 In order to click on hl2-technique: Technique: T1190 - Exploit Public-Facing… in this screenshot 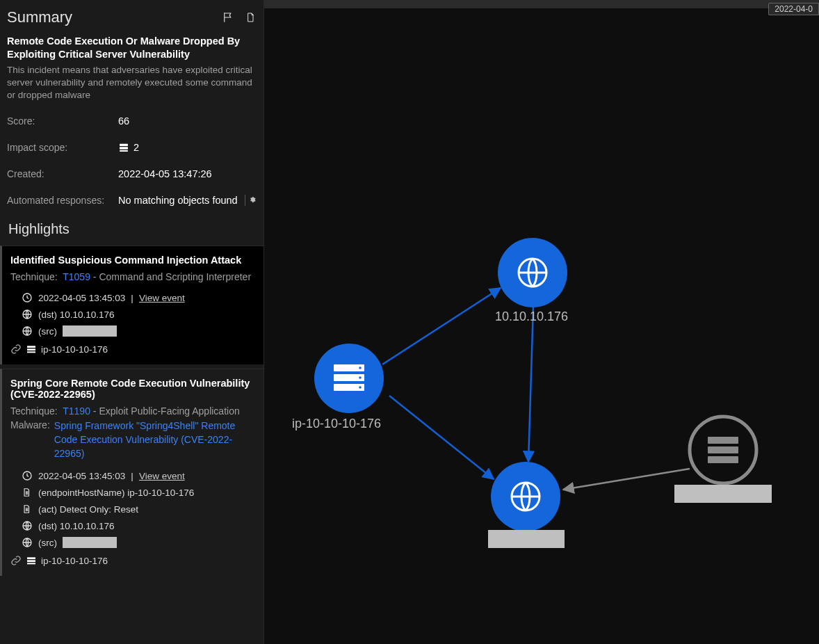, I will do `click(133, 411)`.